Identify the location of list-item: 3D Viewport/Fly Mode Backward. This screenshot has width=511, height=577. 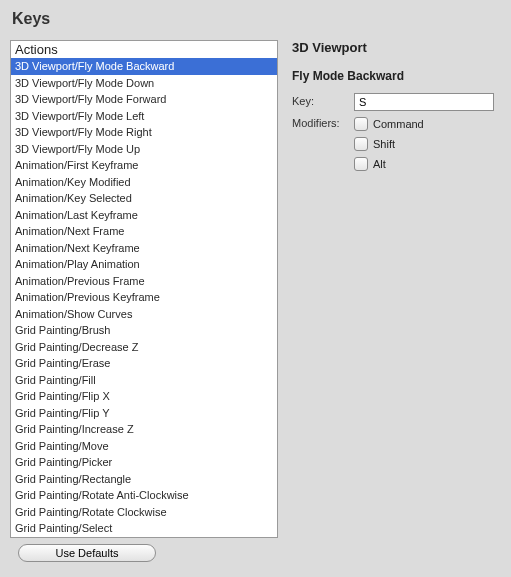
(144, 66).